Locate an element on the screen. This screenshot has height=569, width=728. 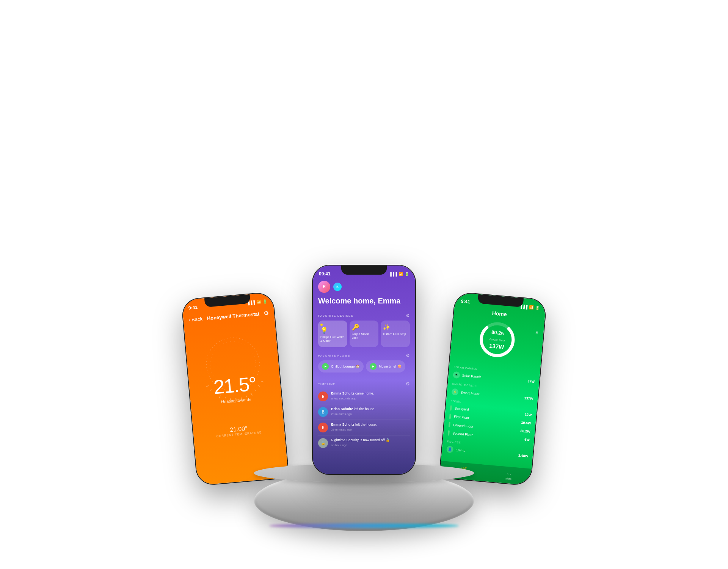
user-avatar-main: E is located at coordinates (324, 287).